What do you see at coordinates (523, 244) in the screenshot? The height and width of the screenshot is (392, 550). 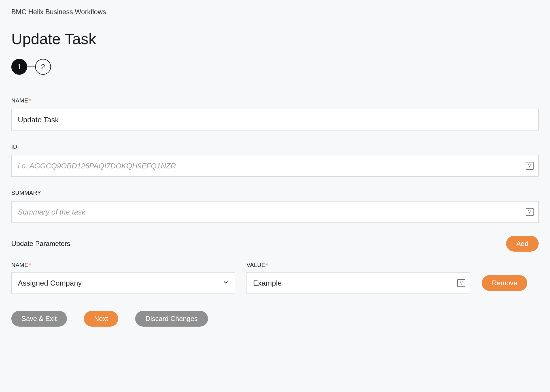 I see `add-parameter-button: Add` at bounding box center [523, 244].